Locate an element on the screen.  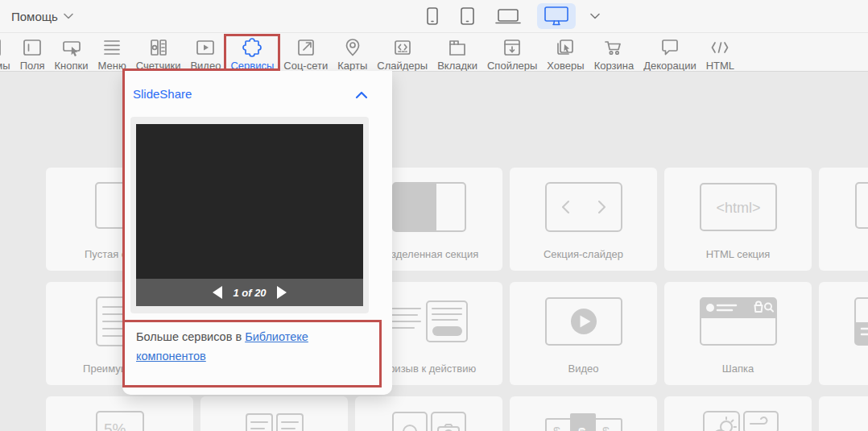
toolbar-item-decorations: Декорации is located at coordinates (670, 55).